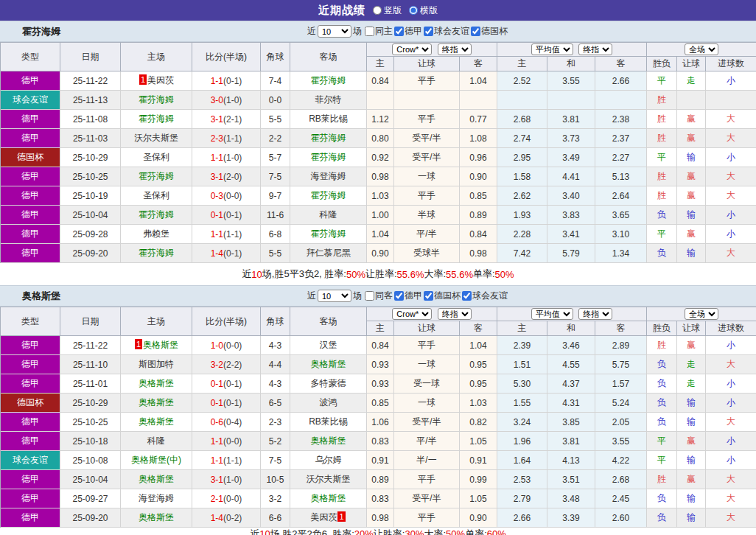  Describe the element at coordinates (377, 10) in the screenshot. I see `layout-radio-vertical-input` at that location.